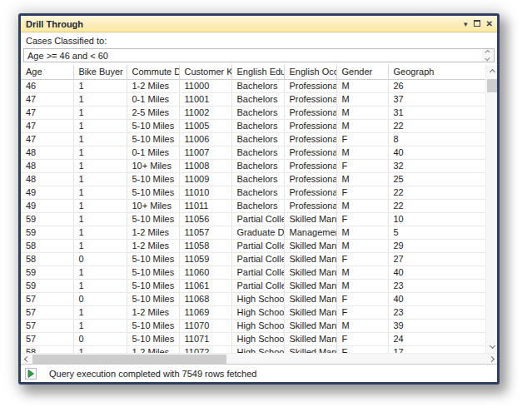 This screenshot has height=412, width=532. What do you see at coordinates (253, 86) in the screenshot?
I see `table-row: 4611-2 Miles11000BachelorsProfessionalM2…` at bounding box center [253, 86].